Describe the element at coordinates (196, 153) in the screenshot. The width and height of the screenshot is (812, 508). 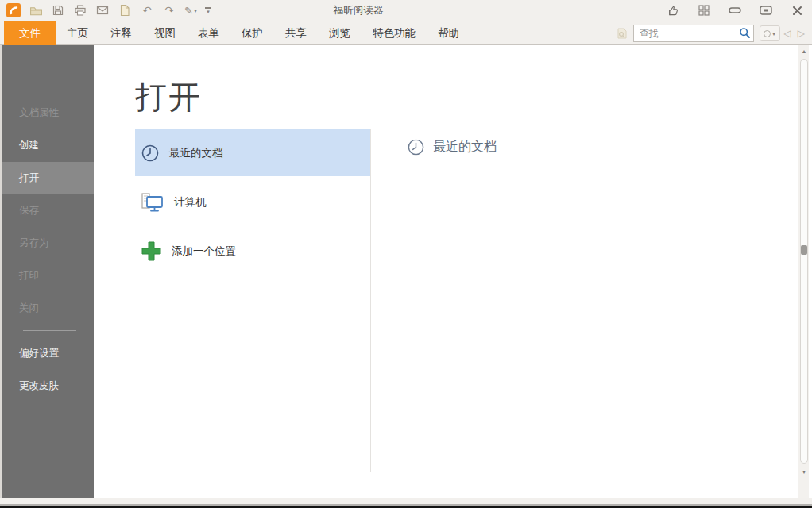
I see `place-label: 最近的文档` at that location.